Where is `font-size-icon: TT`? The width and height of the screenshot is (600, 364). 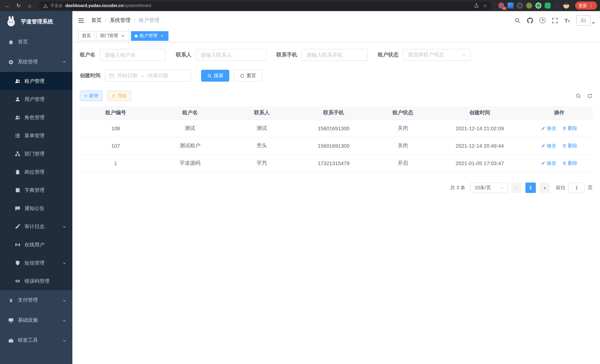 font-size-icon: TT is located at coordinates (567, 20).